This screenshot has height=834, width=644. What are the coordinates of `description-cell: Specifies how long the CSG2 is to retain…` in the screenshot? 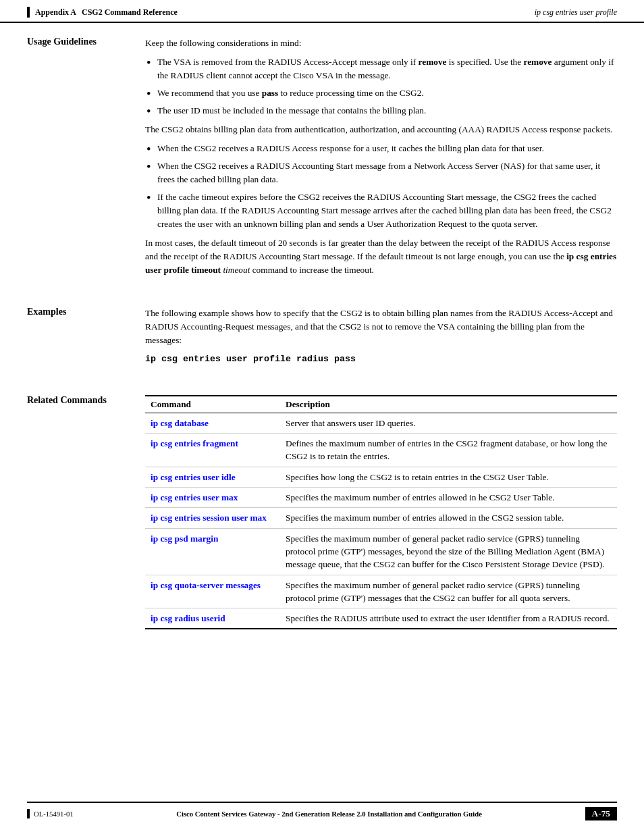 It's located at (448, 477).